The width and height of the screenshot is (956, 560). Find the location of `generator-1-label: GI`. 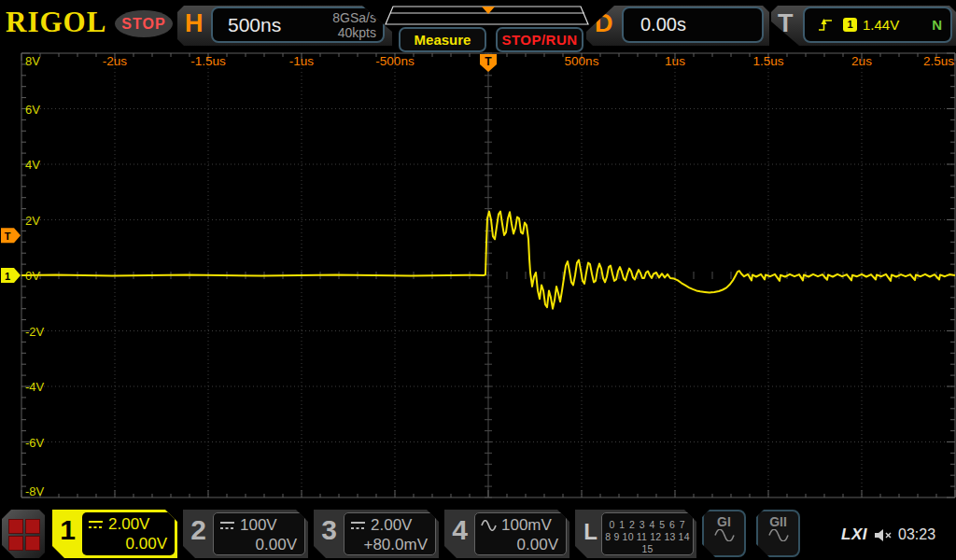

generator-1-label: GI is located at coordinates (724, 522).